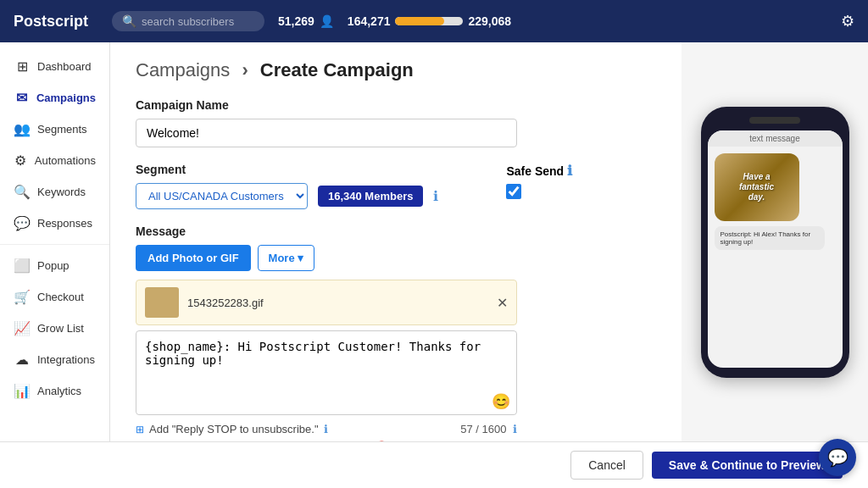  What do you see at coordinates (61, 297) in the screenshot?
I see `sidebar-label-checkout: Checkout` at bounding box center [61, 297].